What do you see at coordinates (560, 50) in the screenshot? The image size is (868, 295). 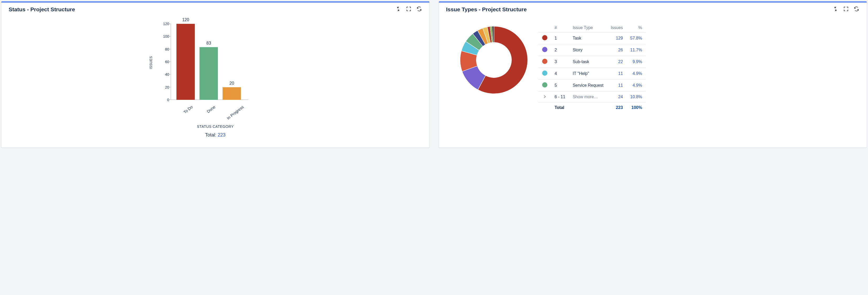 I see `row-rank: 2` at bounding box center [560, 50].